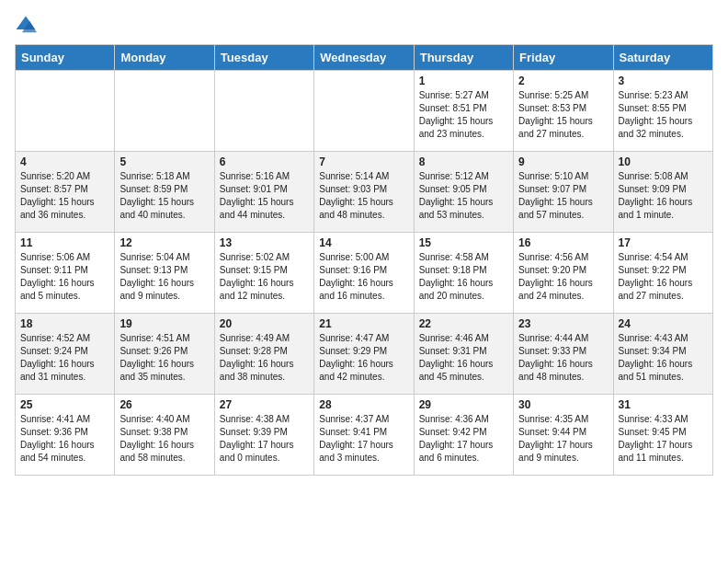  I want to click on day-content: Sunrise: 5:23 AM Sunset: 8:55 PM Dayligh…, so click(664, 115).